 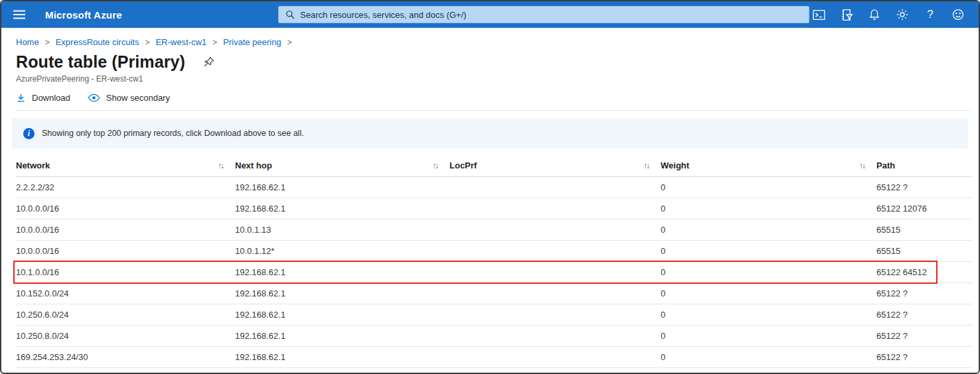 I want to click on cell-network: 10.250.6.0/24, so click(x=125, y=314).